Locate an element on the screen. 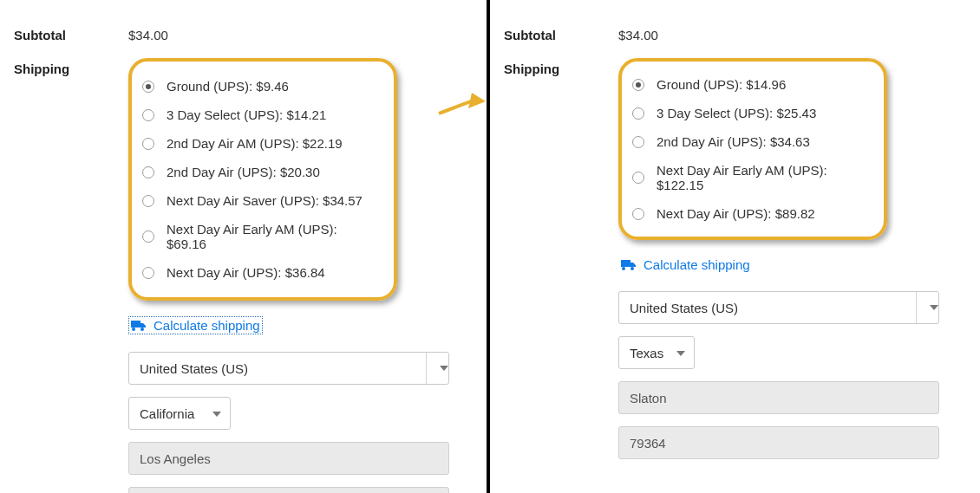  shipping-option: Next Day Air (UPS): $89.82 is located at coordinates (748, 213).